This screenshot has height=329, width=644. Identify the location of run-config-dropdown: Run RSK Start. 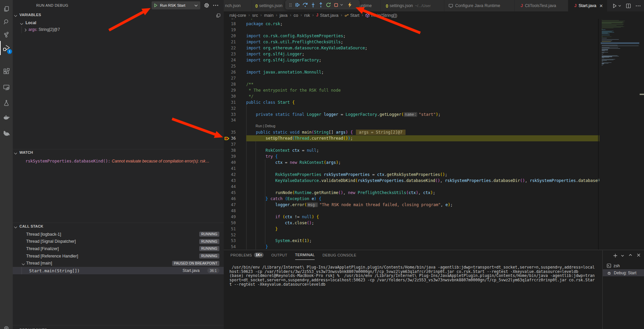
(176, 5).